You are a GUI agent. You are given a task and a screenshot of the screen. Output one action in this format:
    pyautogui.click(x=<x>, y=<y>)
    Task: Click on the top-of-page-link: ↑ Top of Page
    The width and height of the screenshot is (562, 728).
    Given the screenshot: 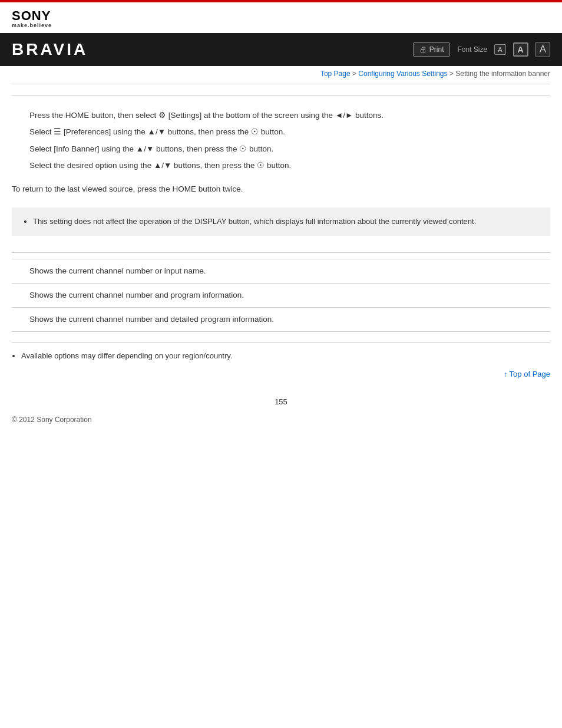 What is the action you would take?
    pyautogui.click(x=527, y=374)
    